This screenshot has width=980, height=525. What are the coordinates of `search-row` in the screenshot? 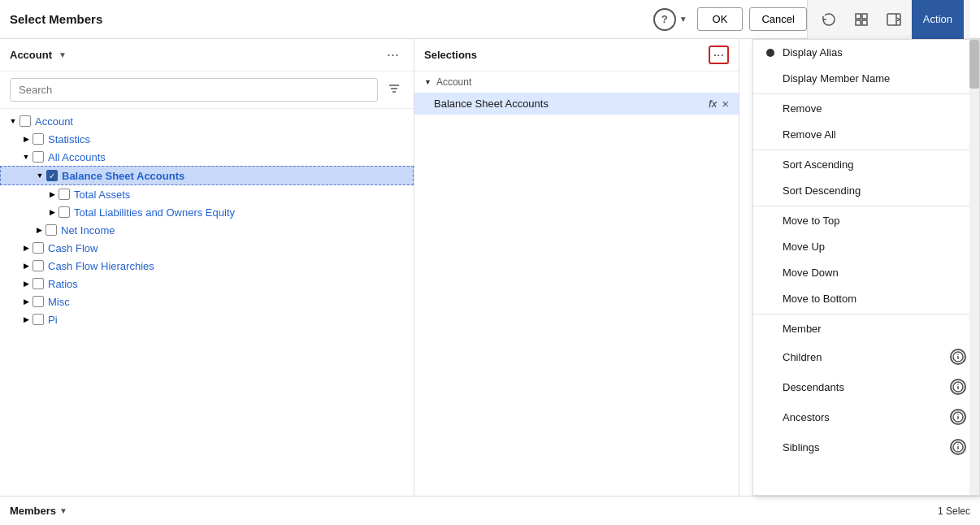 It's located at (206, 90).